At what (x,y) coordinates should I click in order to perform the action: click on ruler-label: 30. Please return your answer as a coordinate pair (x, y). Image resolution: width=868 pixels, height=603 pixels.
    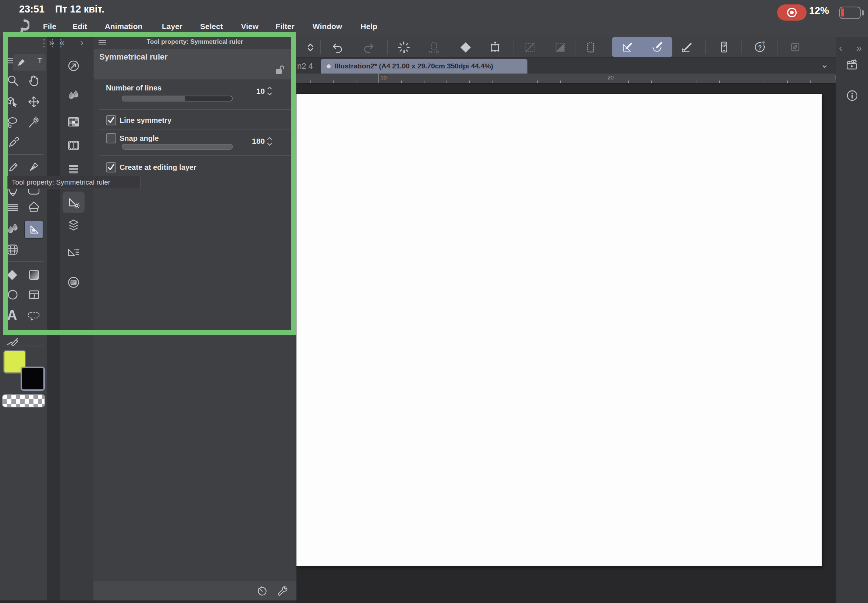
    Looking at the image, I should click on (835, 77).